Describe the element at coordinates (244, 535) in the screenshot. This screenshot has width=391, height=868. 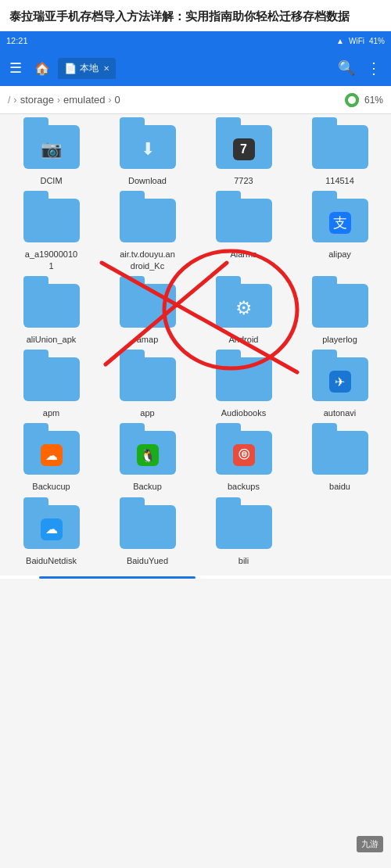
I see `file-item-bili: bili` at that location.